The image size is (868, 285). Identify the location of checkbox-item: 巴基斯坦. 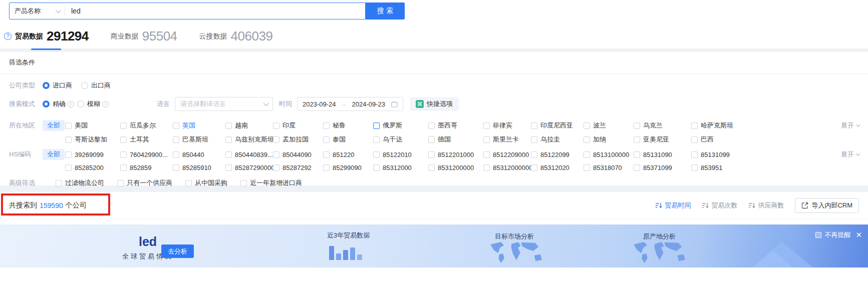
(199, 140).